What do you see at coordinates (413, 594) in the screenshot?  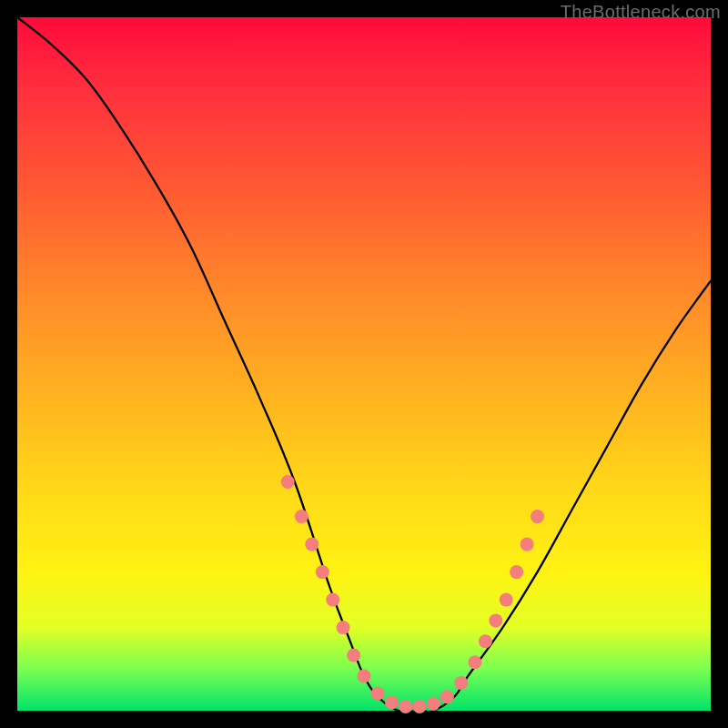 I see `highlight-dots-group` at bounding box center [413, 594].